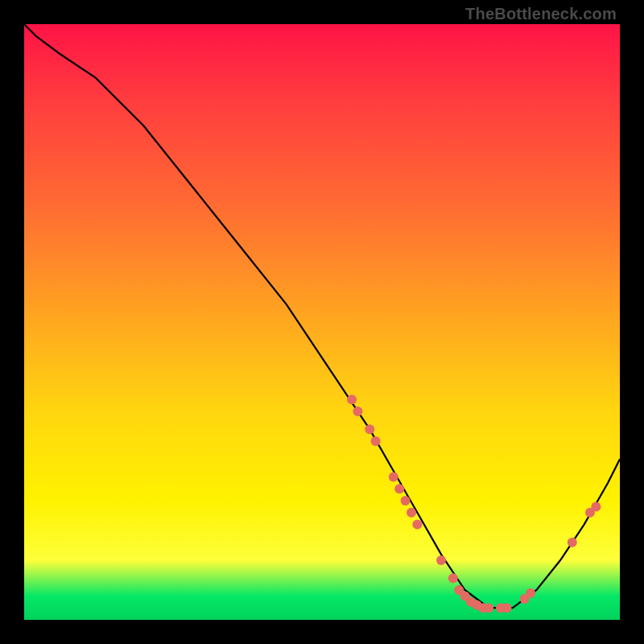  What do you see at coordinates (473, 504) in the screenshot?
I see `highlighted-points` at bounding box center [473, 504].